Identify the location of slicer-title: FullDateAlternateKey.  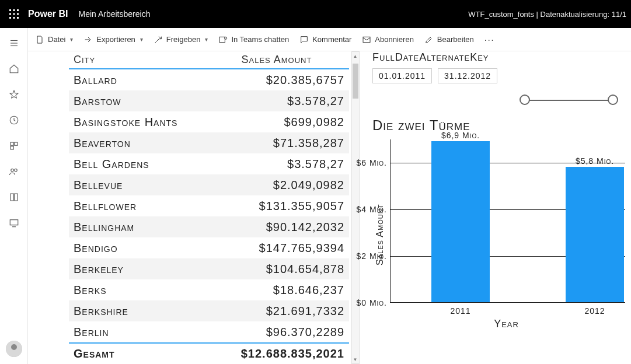
(498, 57).